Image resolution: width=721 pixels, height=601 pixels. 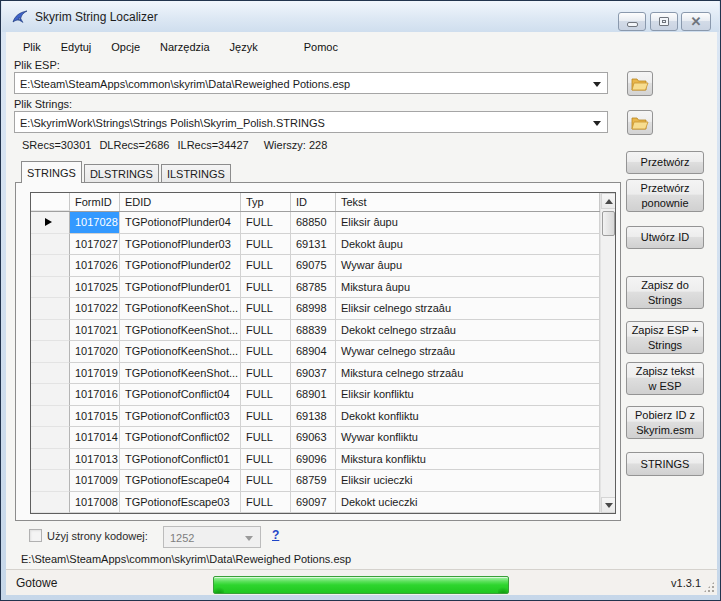 I want to click on grid-vertical-scrollbar, so click(x=608, y=353).